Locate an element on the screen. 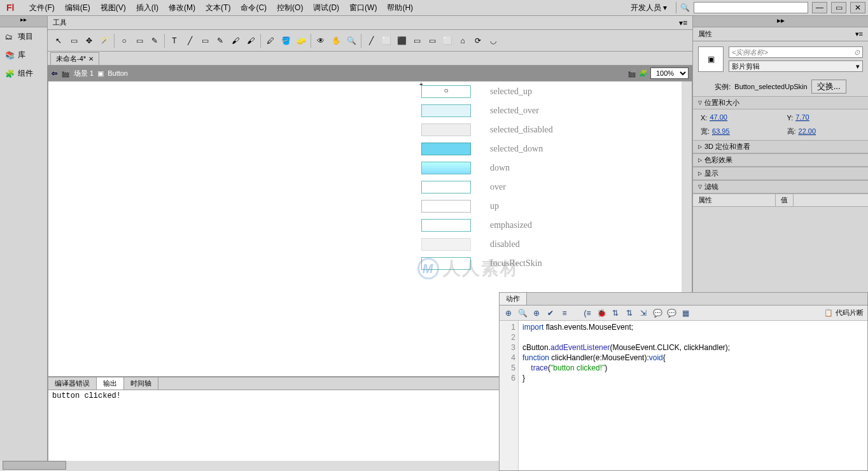 The height and width of the screenshot is (471, 868). section-display: ▷显示 is located at coordinates (780, 173).